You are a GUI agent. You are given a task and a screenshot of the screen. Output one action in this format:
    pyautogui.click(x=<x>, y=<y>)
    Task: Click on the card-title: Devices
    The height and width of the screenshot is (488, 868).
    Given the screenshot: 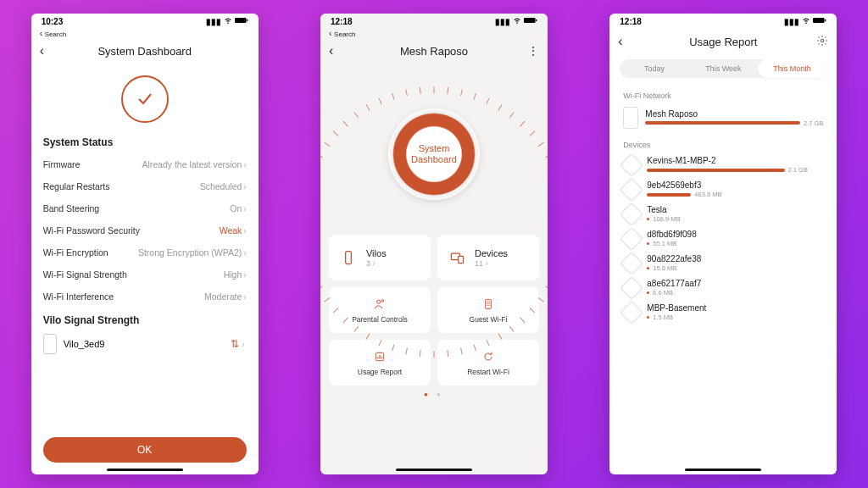 What is the action you would take?
    pyautogui.click(x=492, y=253)
    